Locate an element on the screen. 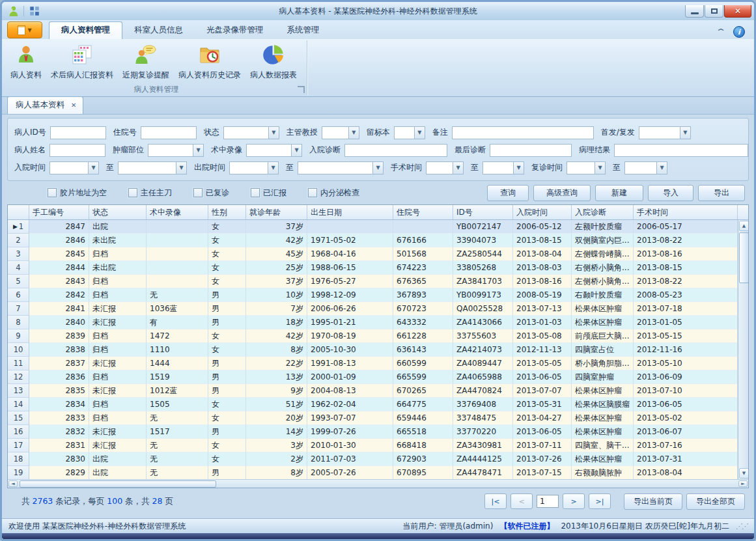 The image size is (756, 541). ribbon-button: 病人资料 is located at coordinates (26, 62).